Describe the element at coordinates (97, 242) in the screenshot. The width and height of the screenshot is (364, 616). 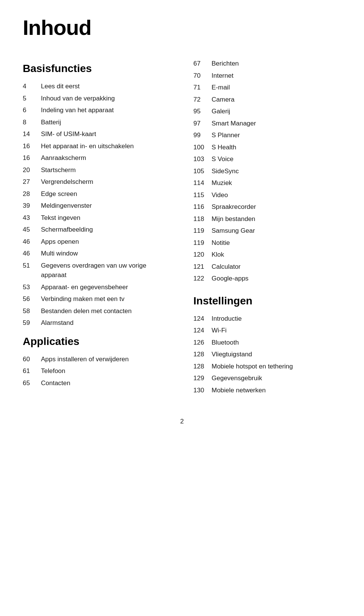
I see `list-item: 46Apps openen` at that location.